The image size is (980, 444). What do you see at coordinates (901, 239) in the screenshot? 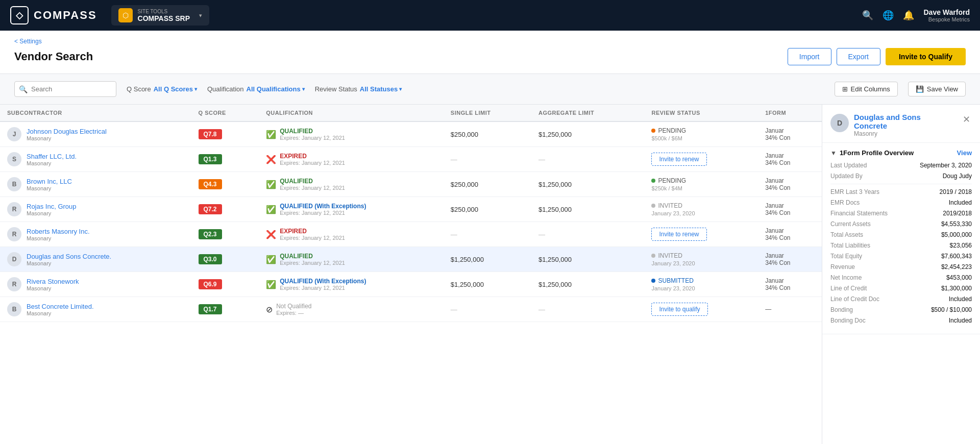
I see `panel-profile-section: ▼ 1Form Profile Overview View Last Updat…` at bounding box center [901, 239].